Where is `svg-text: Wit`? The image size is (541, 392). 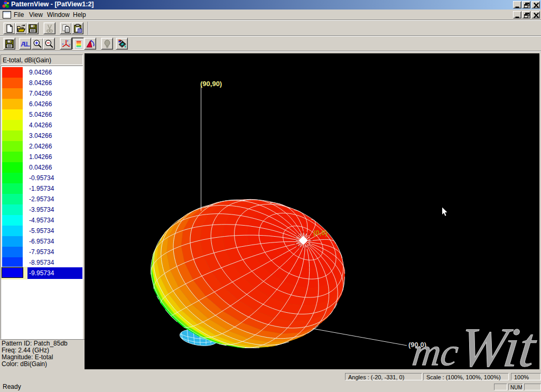
svg-text: Wit is located at coordinates (498, 342).